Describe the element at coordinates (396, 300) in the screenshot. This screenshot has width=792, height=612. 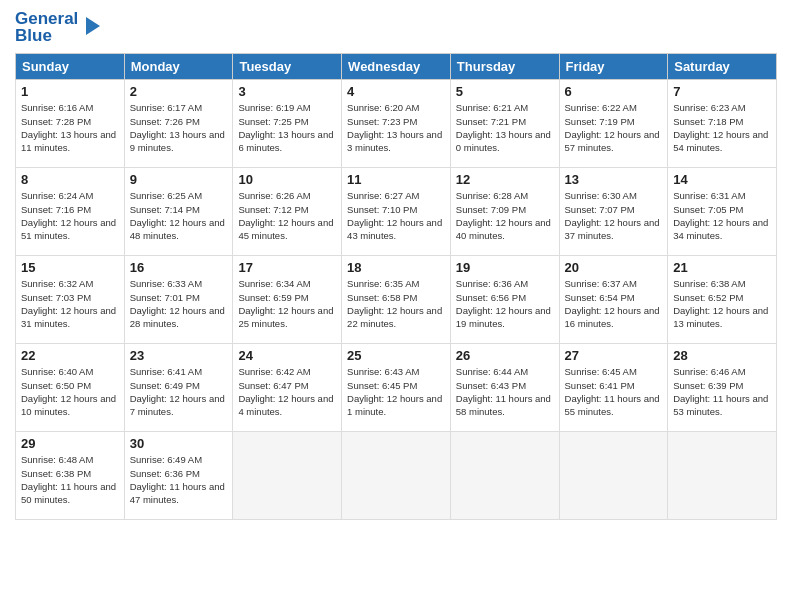
I see `calendar-week-row: 15Sunrise: 6:32 AMSunset: 7:03 PMDayligh…` at that location.